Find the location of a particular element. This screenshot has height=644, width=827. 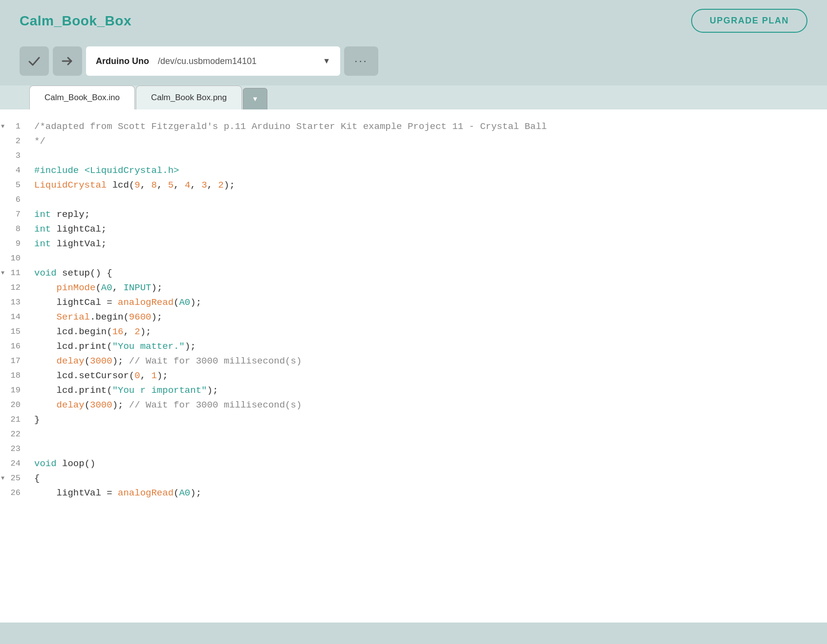

line-number: 23 is located at coordinates (12, 449).